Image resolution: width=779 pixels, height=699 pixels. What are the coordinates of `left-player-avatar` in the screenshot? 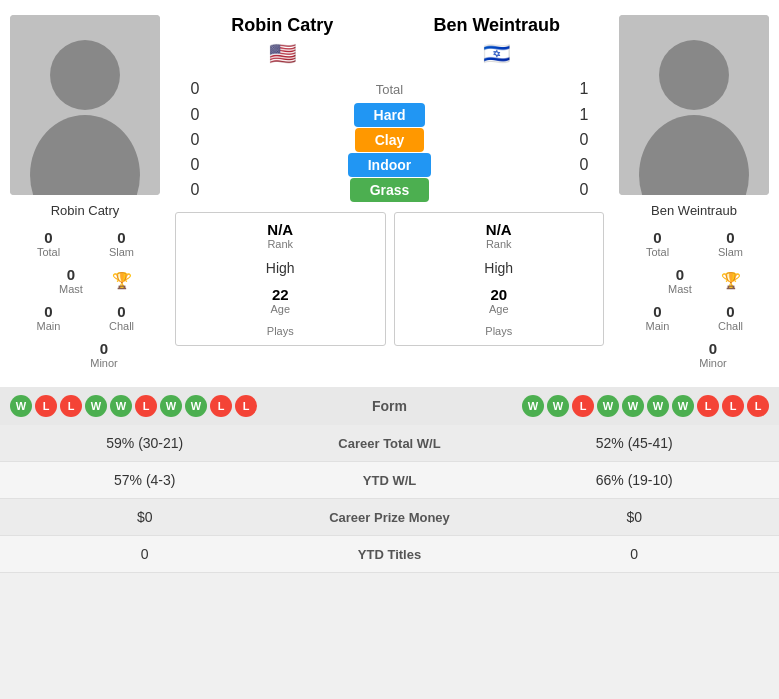 It's located at (85, 105).